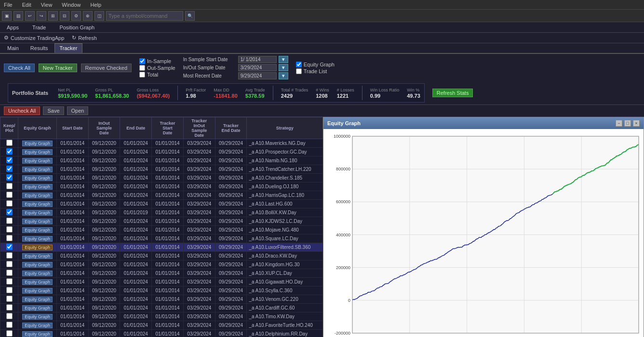  I want to click on menu-help: Help, so click(95, 5).